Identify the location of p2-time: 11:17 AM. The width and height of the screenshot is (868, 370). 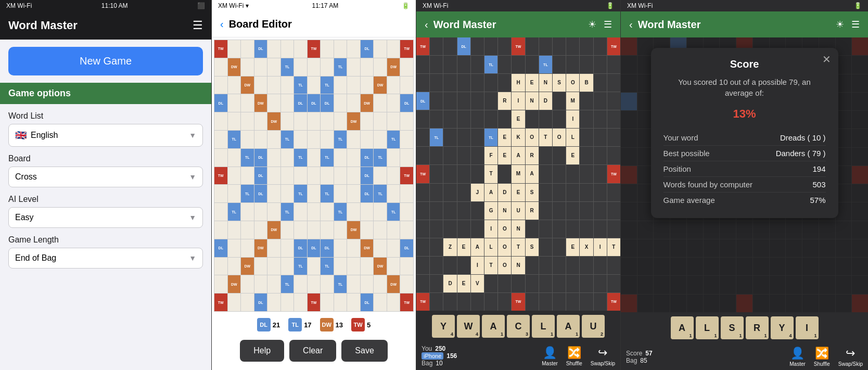
(325, 6).